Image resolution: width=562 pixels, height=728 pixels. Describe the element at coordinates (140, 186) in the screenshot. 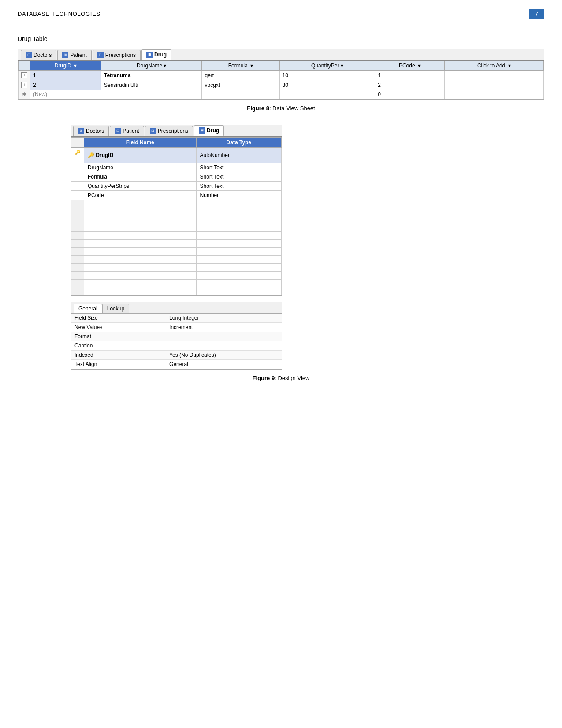

I see `design-fieldname-qty: QuantityPerStrips` at that location.